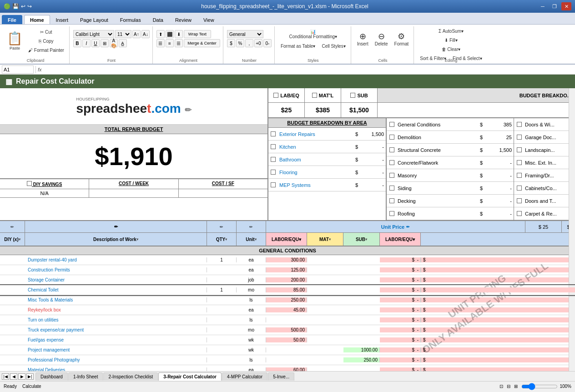 Image resolution: width=575 pixels, height=392 pixels. Describe the element at coordinates (18, 70) in the screenshot. I see `cell-reference-input` at that location.